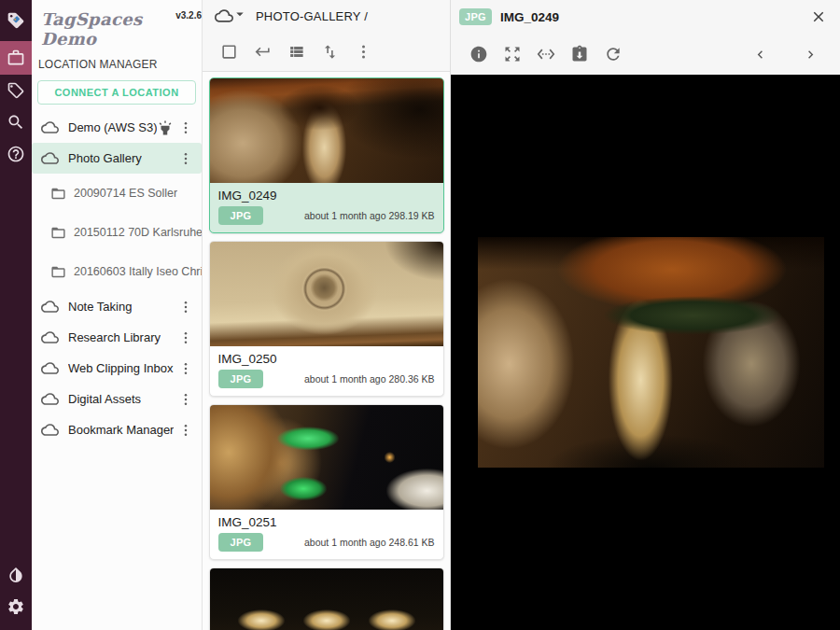 This screenshot has width=840, height=630. What do you see at coordinates (262, 51) in the screenshot?
I see `navigate-parent-button` at bounding box center [262, 51].